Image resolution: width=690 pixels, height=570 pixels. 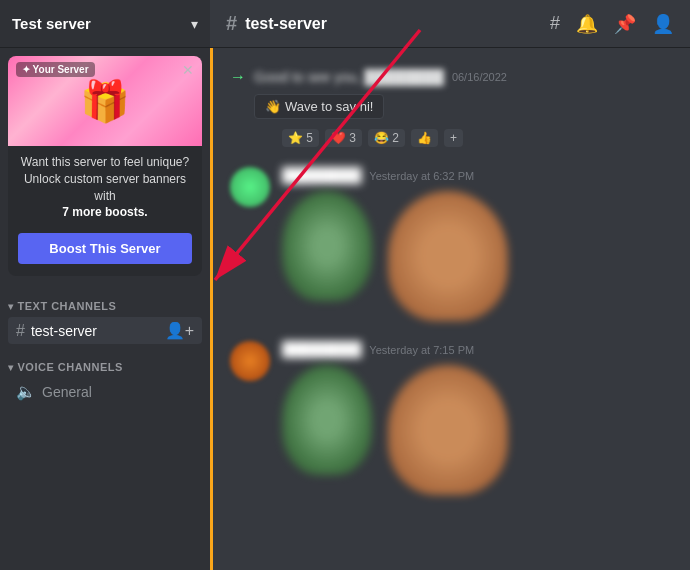 I want to click on channel-name: test-server, so click(x=98, y=331).